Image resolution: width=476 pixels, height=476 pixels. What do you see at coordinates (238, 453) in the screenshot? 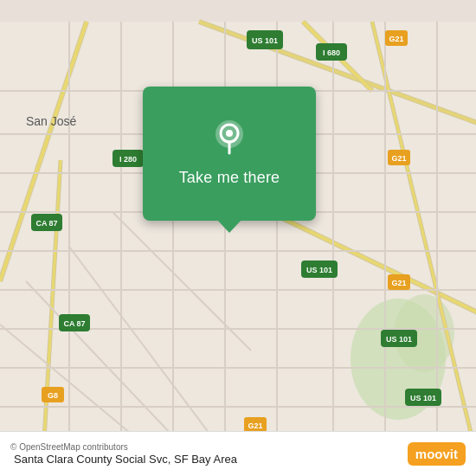
I see `bottom-bar: © OpenStreetMap contributors Santa Clara…` at bounding box center [238, 453].